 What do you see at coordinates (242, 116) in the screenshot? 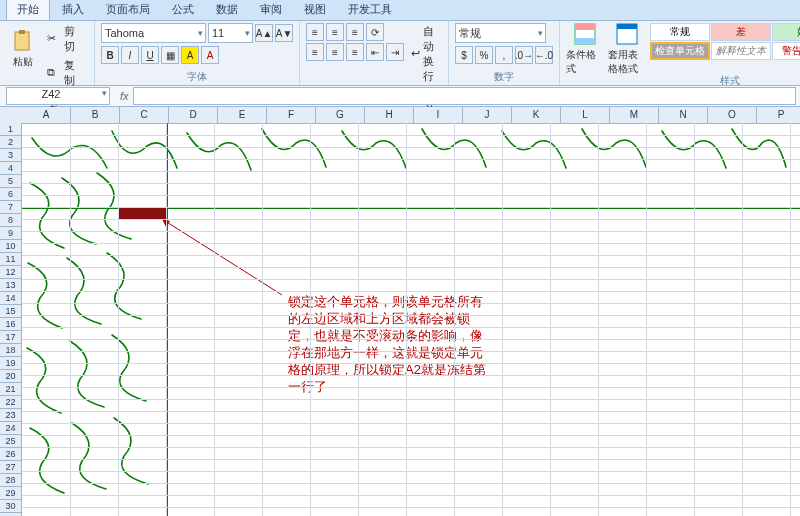
I see `col-header-E: E` at bounding box center [242, 116].